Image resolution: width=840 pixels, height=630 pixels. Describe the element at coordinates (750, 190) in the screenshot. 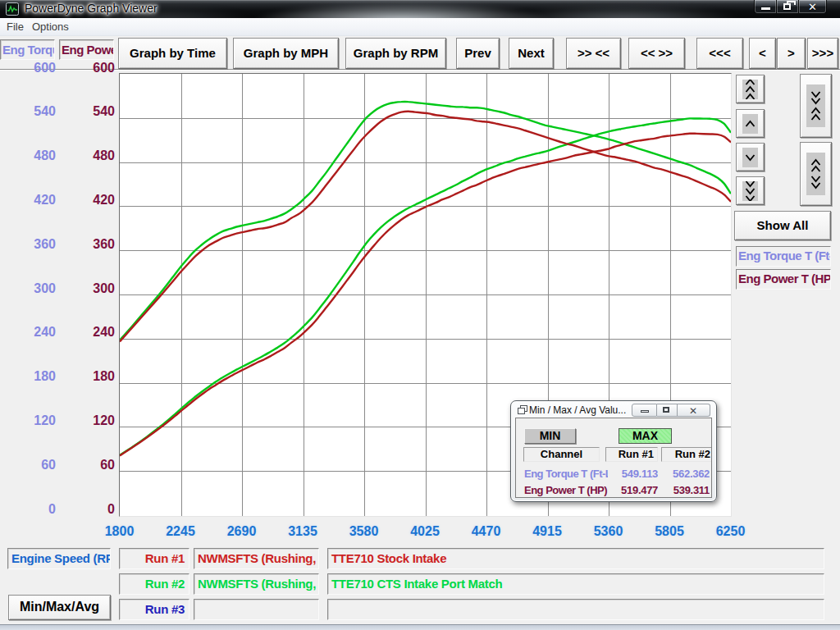

I see `pan-down-fast-button` at that location.